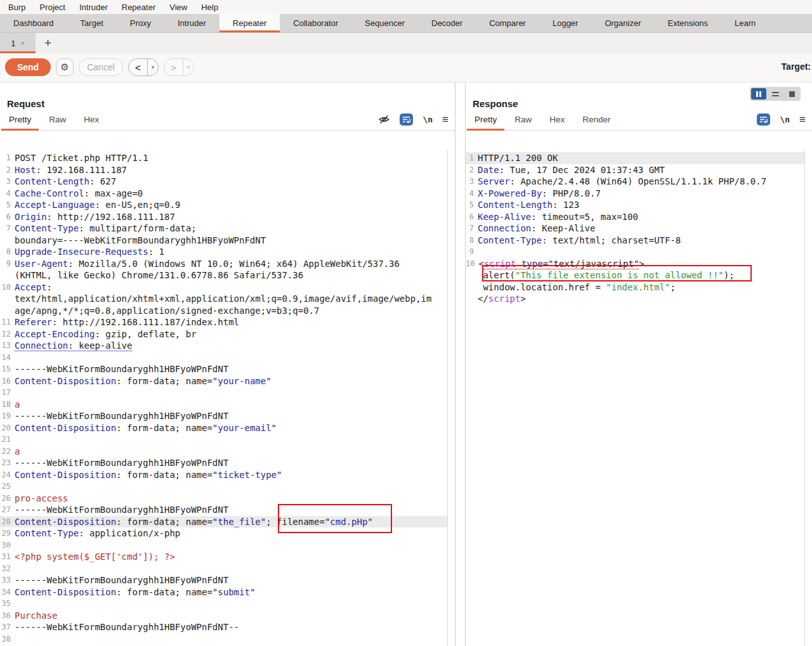 Image resolution: width=812 pixels, height=646 pixels. Describe the element at coordinates (78, 194) in the screenshot. I see `code-text: Cache-Control: max-age=0` at that location.